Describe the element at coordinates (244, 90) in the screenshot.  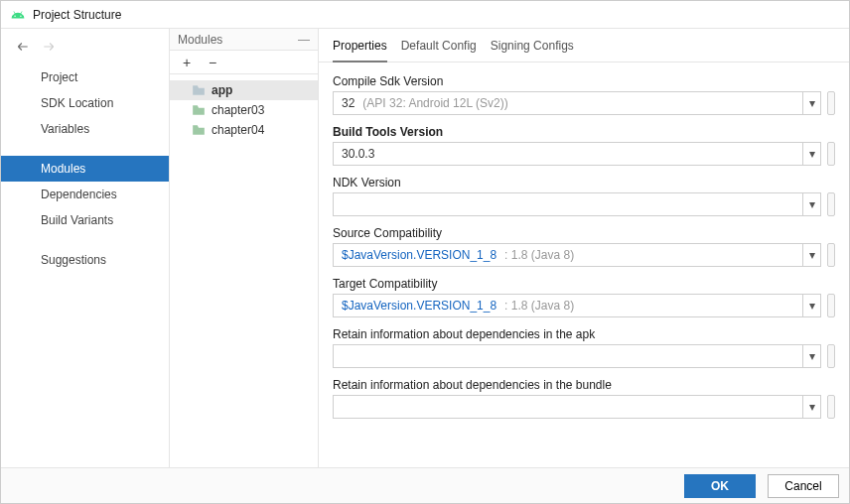
I see `module-item-app: app` at that location.